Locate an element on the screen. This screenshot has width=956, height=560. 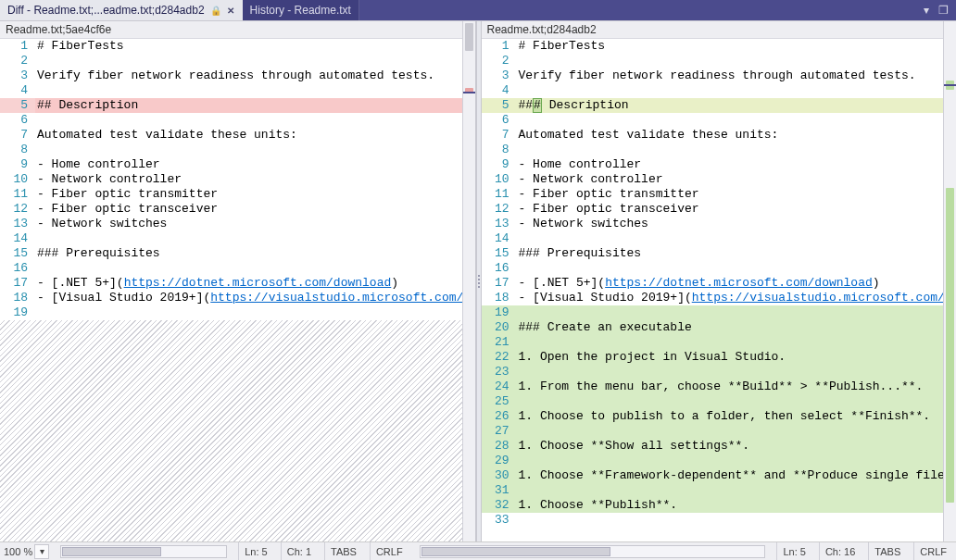
code-line: 7Automated test validate these units: is located at coordinates (719, 135).